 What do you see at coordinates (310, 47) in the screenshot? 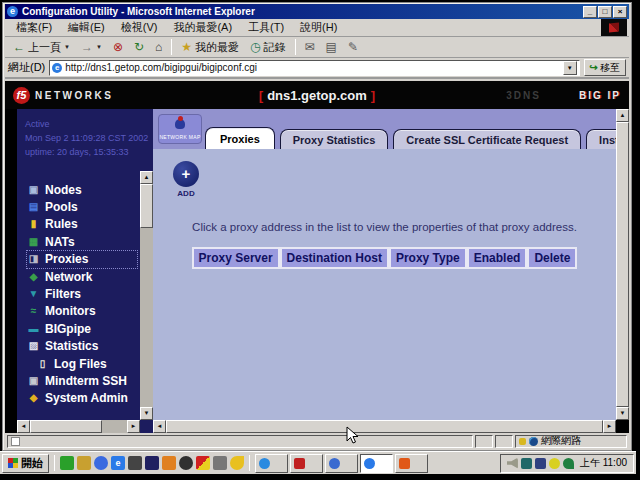
I see `mail-button: ✉` at bounding box center [310, 47].